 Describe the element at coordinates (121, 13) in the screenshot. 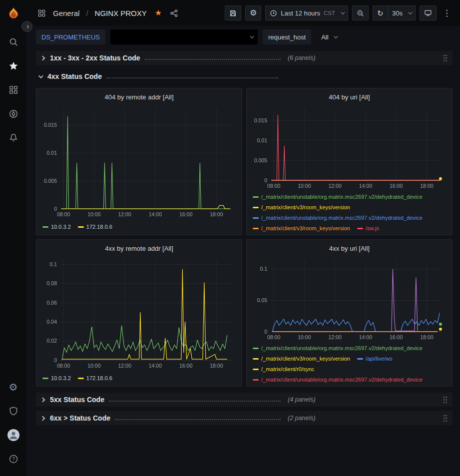

I see `dashboard-title: NGINX PROXY` at that location.